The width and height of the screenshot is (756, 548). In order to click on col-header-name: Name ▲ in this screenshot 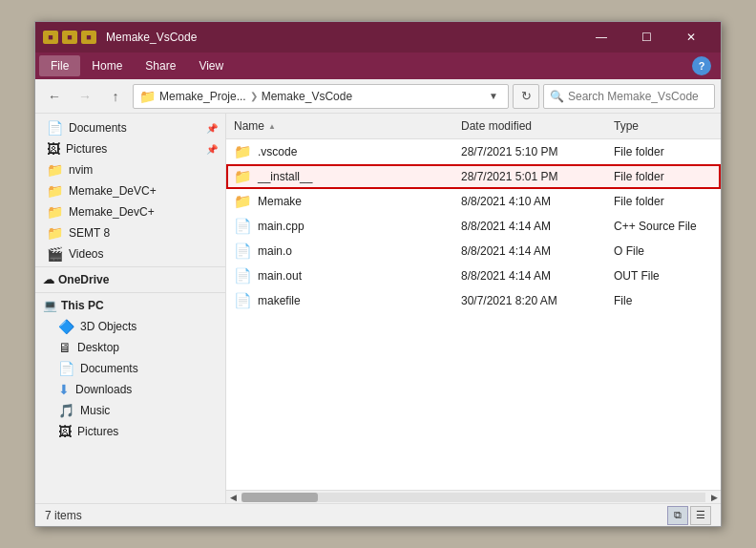, I will do `click(340, 126)`.